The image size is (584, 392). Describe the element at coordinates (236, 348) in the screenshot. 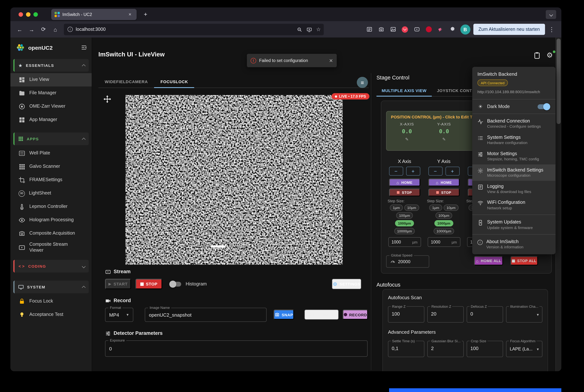

I see `exposure-input` at that location.